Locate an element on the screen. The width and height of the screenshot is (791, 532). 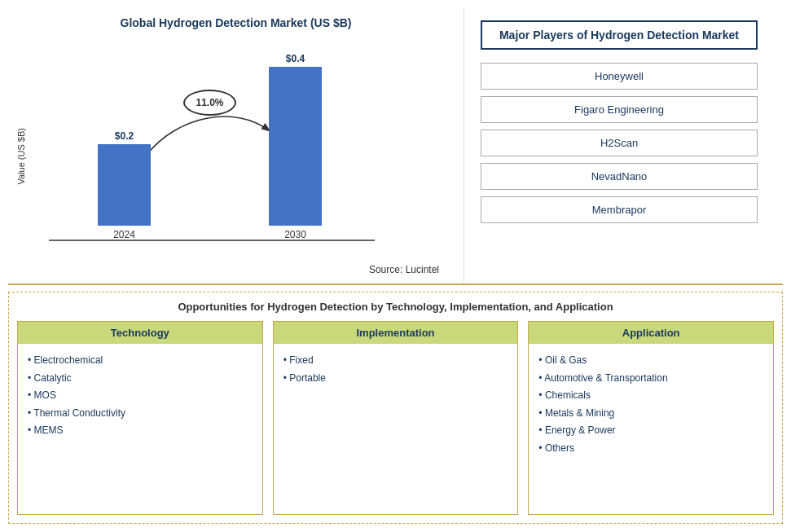
technology-header: Technology is located at coordinates (140, 332).